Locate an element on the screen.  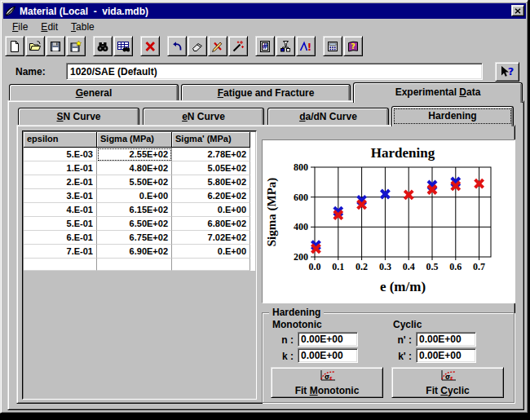
table-cell: 2.78E+02 is located at coordinates (211, 155).